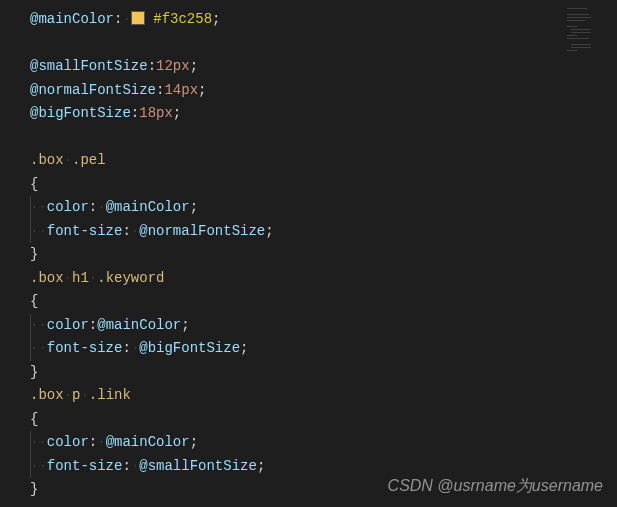  Describe the element at coordinates (308, 67) in the screenshot. I see `code-line: @smallFontSize:12px;` at that location.